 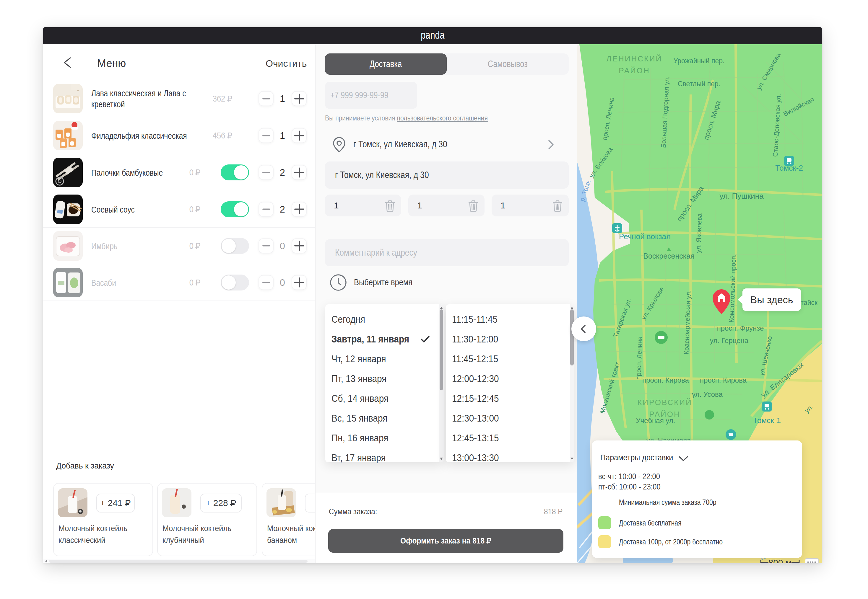 What do you see at coordinates (729, 341) in the screenshot?
I see `svg-text: ул. Герцена` at bounding box center [729, 341].